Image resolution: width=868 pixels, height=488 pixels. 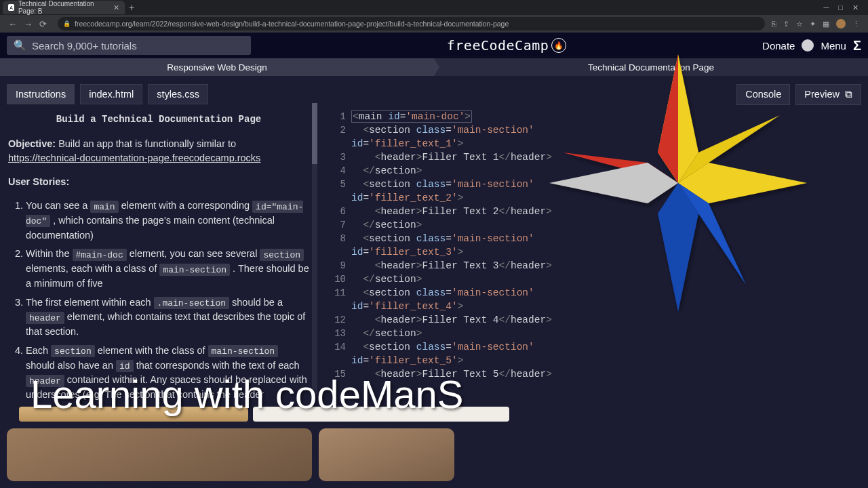 What do you see at coordinates (799, 95) in the screenshot?
I see `editor-controls: Console Preview ⧉` at bounding box center [799, 95].